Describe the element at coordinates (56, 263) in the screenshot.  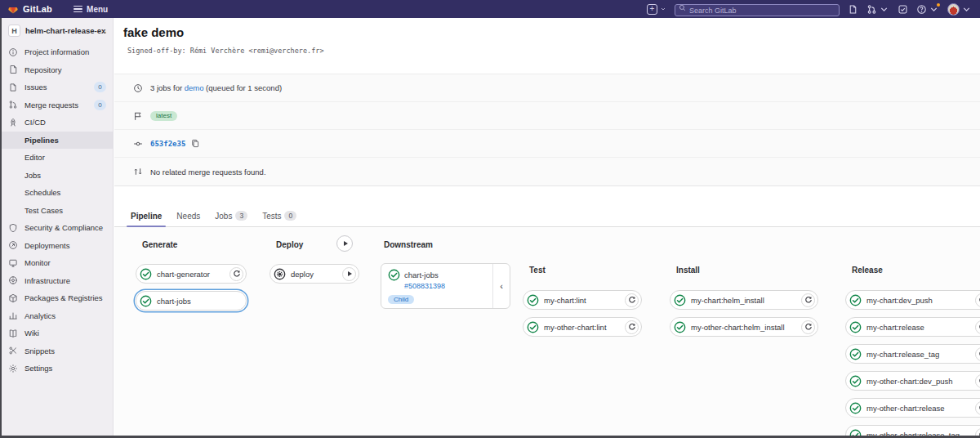
I see `sidebar-item-monitor: Monitor` at that location.